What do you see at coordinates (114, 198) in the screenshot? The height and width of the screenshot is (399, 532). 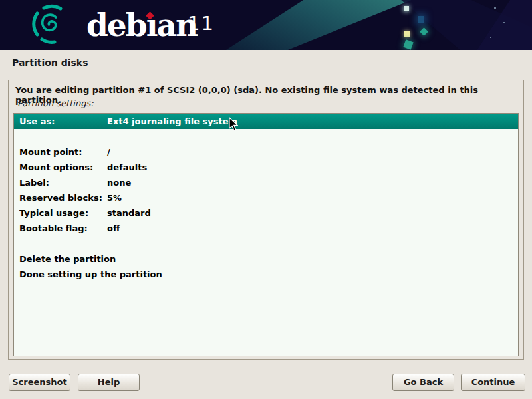 I see `list-item-value: 5%` at bounding box center [114, 198].